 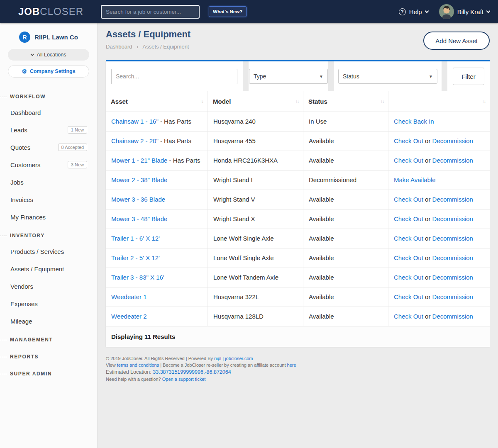 What do you see at coordinates (428, 219) in the screenshot?
I see `action-separator: or` at bounding box center [428, 219].